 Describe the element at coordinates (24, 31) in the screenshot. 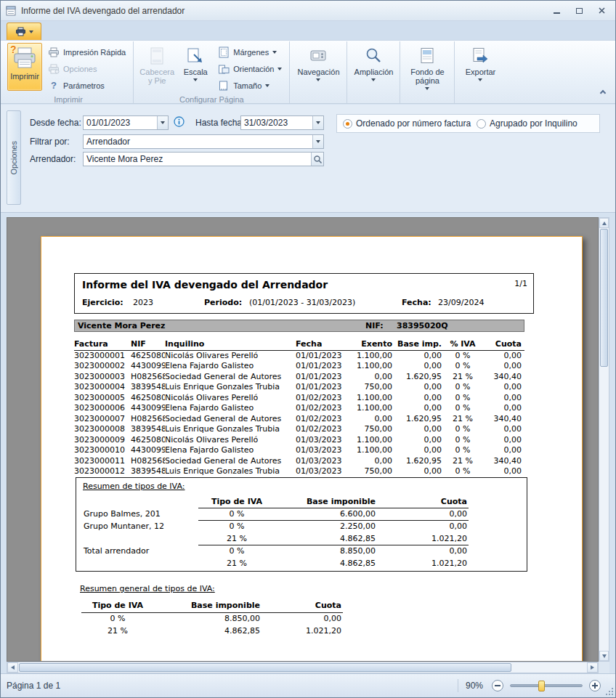

I see `print-menu-tab` at that location.